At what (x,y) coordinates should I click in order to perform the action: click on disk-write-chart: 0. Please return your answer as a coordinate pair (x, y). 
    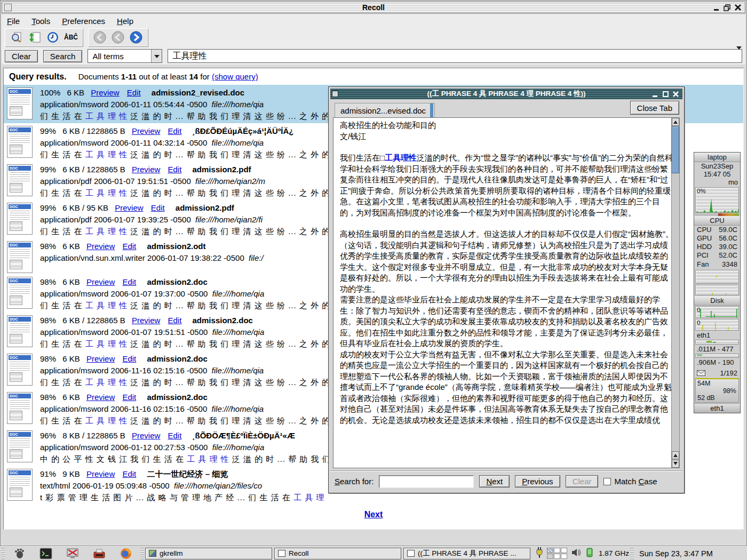
    Looking at the image, I should click on (717, 325).